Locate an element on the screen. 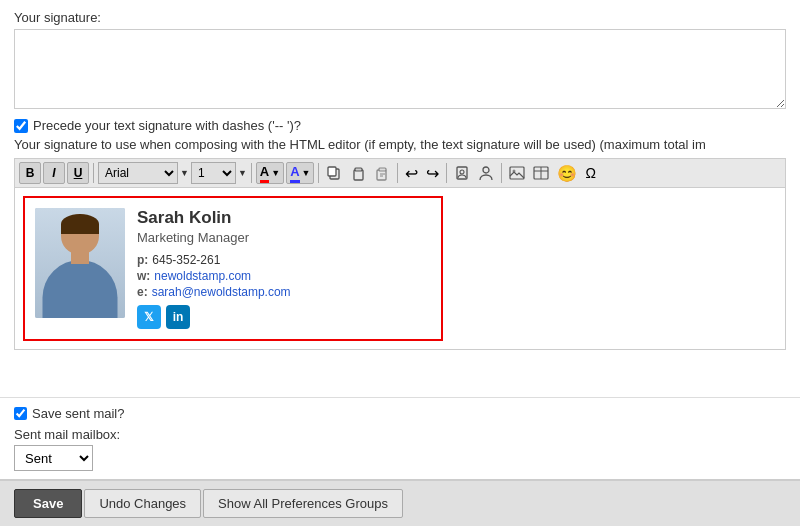 Image resolution: width=800 pixels, height=526 pixels. precede-checkbox-label: Precede your text signature with dashes … is located at coordinates (167, 126).